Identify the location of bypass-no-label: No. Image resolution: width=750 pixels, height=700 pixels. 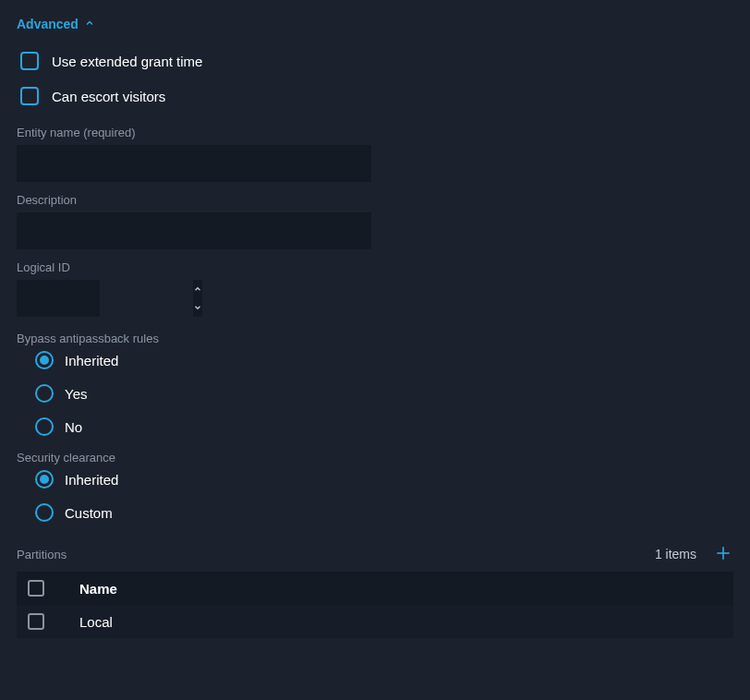
(74, 427).